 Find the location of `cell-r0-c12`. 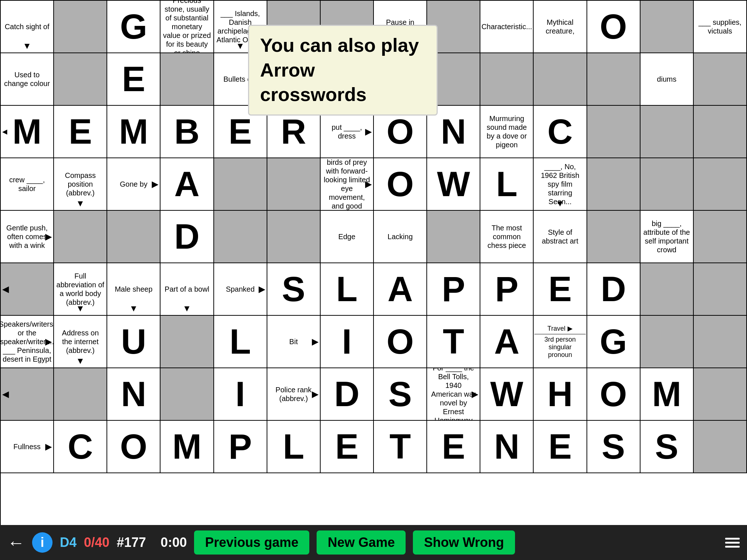

cell-r0-c12 is located at coordinates (667, 27).